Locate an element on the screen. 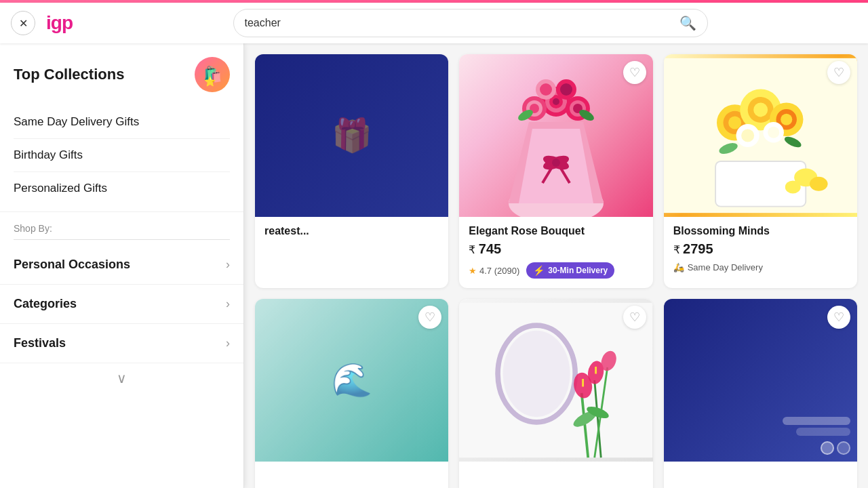 Image resolution: width=868 pixels, height=488 pixels. product-card-blossoming: ♡ Blossoming Minds ₹ 2795 🛵 Same Day Del… is located at coordinates (761, 171).